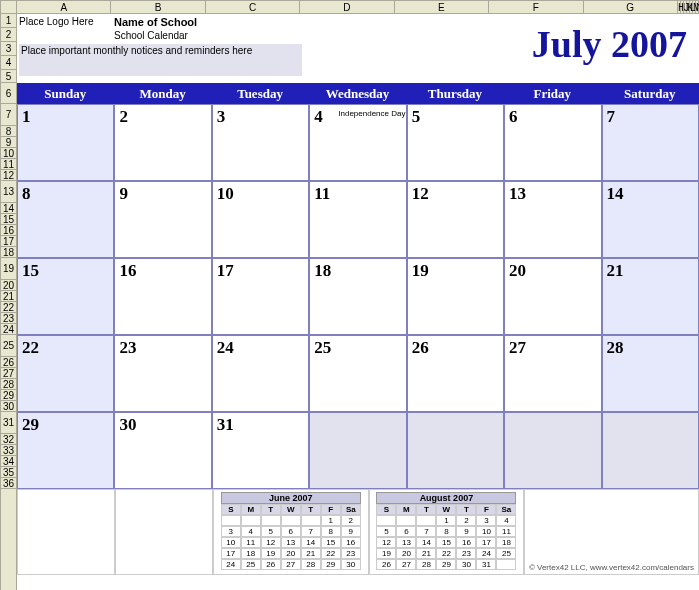  Describe the element at coordinates (260, 296) in the screenshot. I see `calendar-cell-17: 17` at that location.